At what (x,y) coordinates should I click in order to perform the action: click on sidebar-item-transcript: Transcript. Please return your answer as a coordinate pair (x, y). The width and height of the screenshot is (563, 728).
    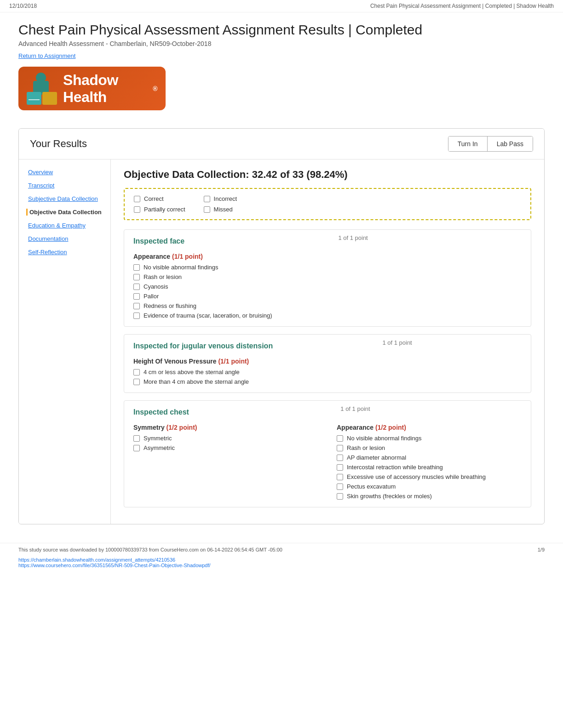
    Looking at the image, I should click on (64, 186).